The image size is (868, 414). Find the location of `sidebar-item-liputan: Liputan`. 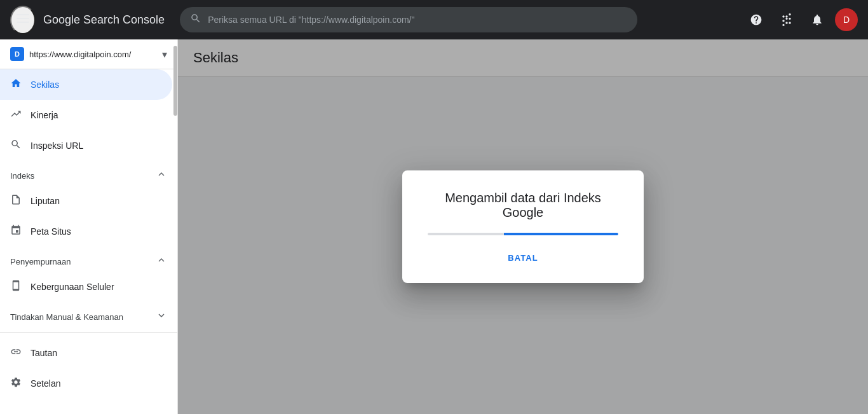

sidebar-item-liputan: Liputan is located at coordinates (86, 201).